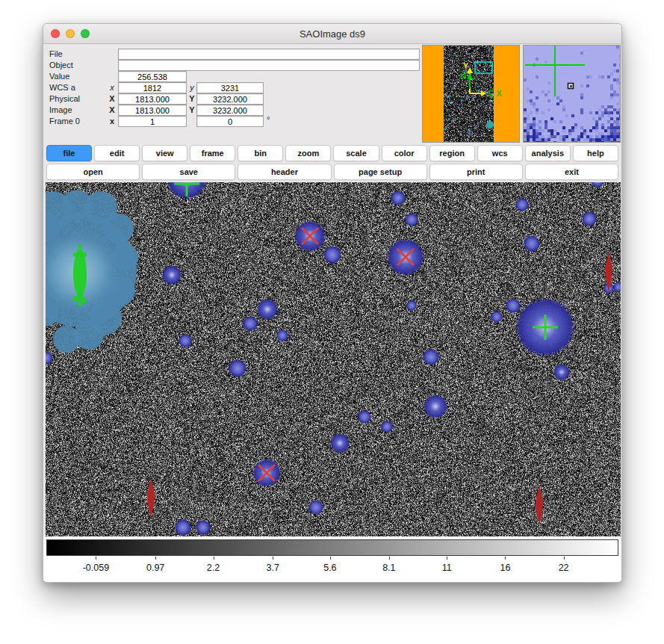 The width and height of the screenshot is (664, 644). I want to click on frame-zoom-field, so click(152, 121).